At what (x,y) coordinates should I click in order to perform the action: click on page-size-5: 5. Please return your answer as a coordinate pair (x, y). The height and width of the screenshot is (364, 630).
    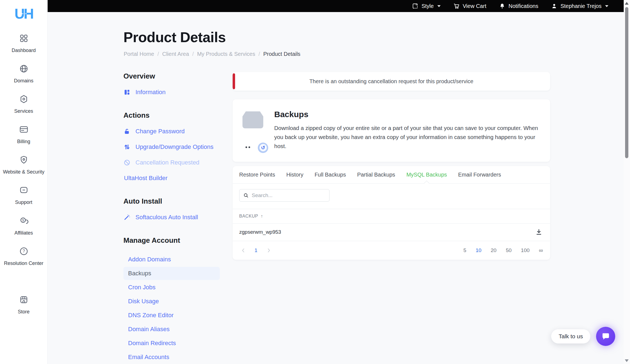
    Looking at the image, I should click on (465, 250).